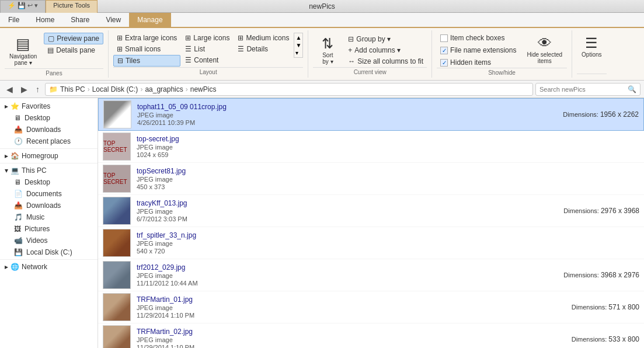  Describe the element at coordinates (49, 241) in the screenshot. I see `sidebar-item-videos: 📹 Videos` at that location.